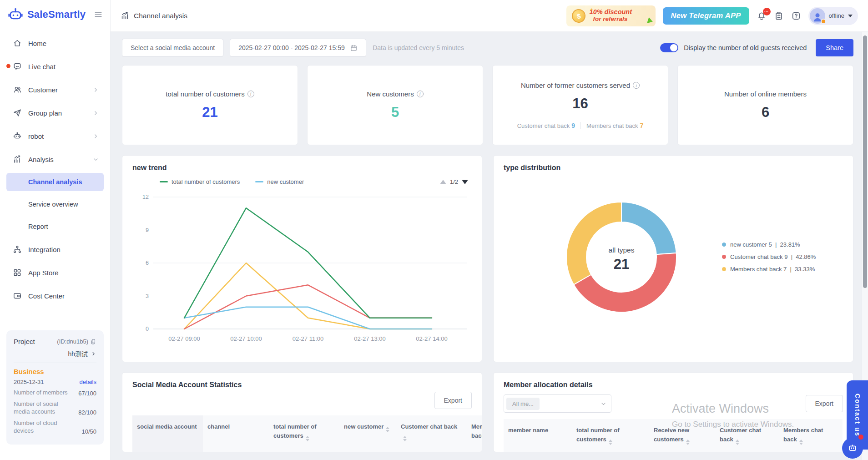 The image size is (868, 460). What do you see at coordinates (857, 415) in the screenshot?
I see `contact-us-widget: Contact us` at bounding box center [857, 415].